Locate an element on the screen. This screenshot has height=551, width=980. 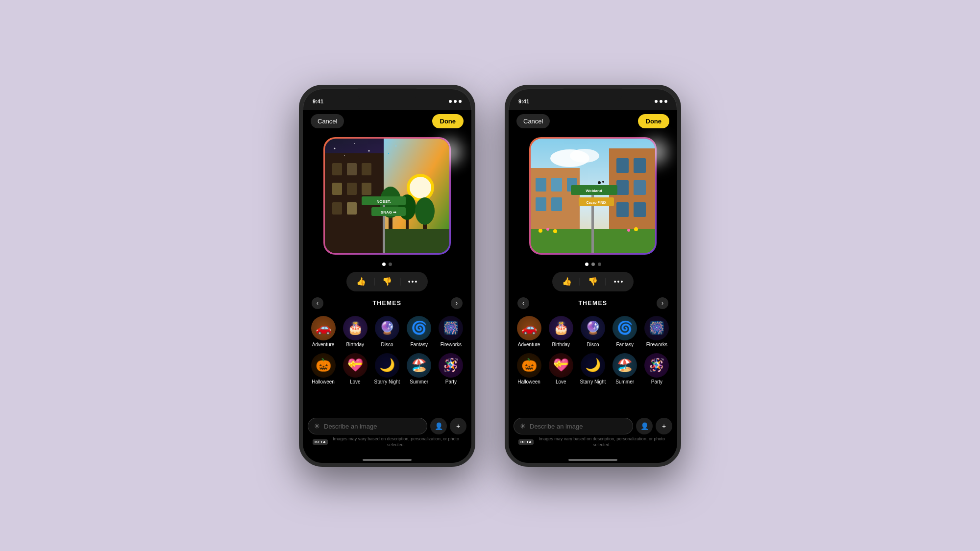
person-button-right: 👤 is located at coordinates (644, 426).